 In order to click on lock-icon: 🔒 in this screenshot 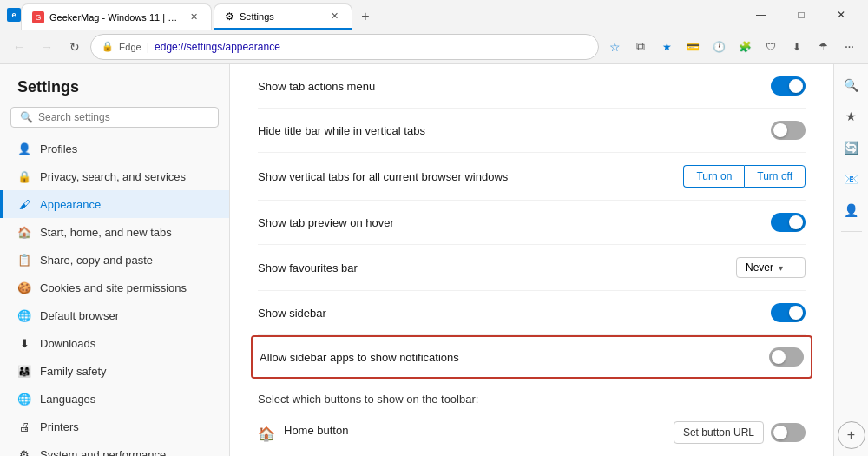, I will do `click(108, 47)`.